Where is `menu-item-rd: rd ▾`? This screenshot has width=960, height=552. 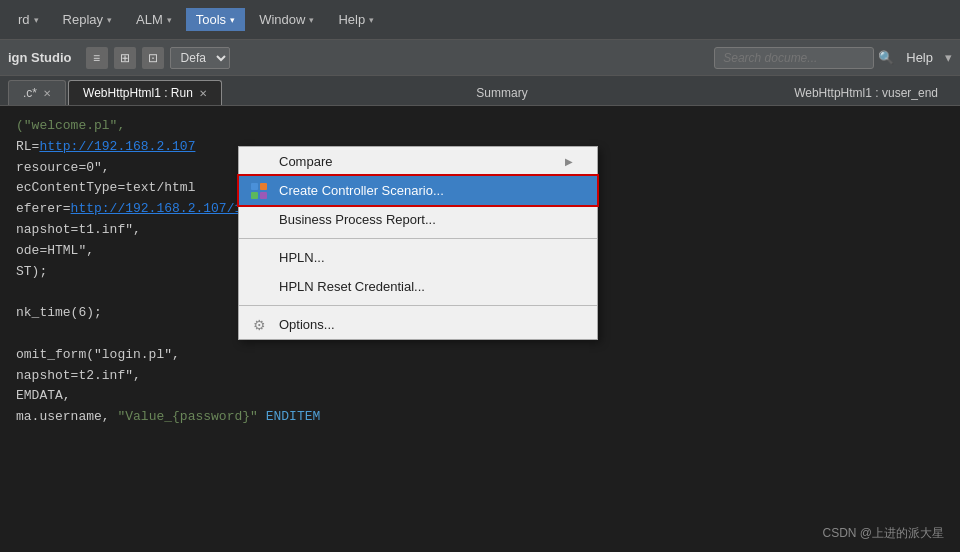 menu-item-rd: rd ▾ is located at coordinates (28, 20).